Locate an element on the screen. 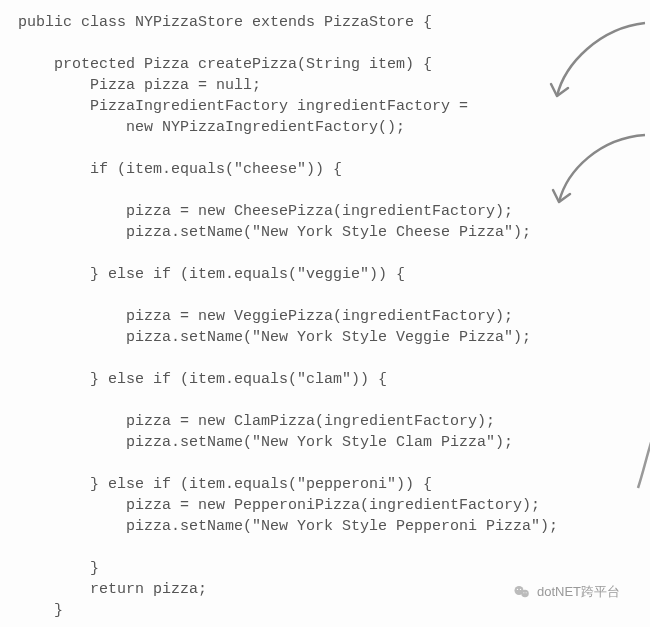  code-line: PizzaIngredientFactory ingredientFactory… is located at coordinates (243, 106).